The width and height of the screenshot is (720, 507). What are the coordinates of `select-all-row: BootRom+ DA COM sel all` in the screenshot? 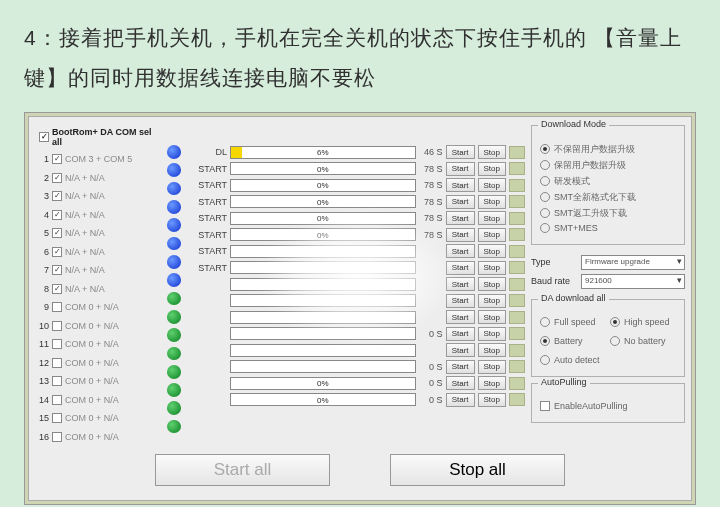 It's located at (97, 138).